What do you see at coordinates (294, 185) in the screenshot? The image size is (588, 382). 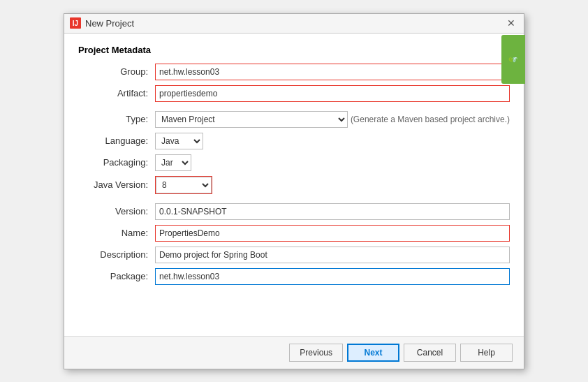 I see `java-version-row: Java Version: 8 11 17` at bounding box center [294, 185].